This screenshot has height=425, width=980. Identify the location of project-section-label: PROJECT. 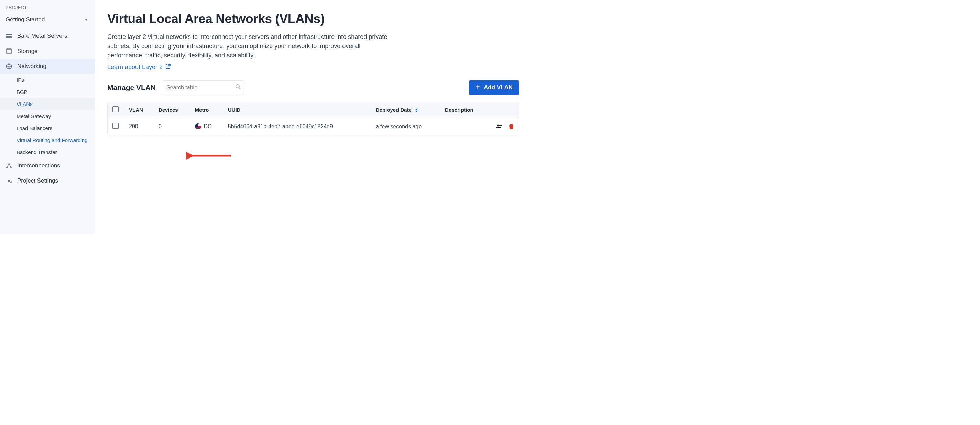
(47, 8).